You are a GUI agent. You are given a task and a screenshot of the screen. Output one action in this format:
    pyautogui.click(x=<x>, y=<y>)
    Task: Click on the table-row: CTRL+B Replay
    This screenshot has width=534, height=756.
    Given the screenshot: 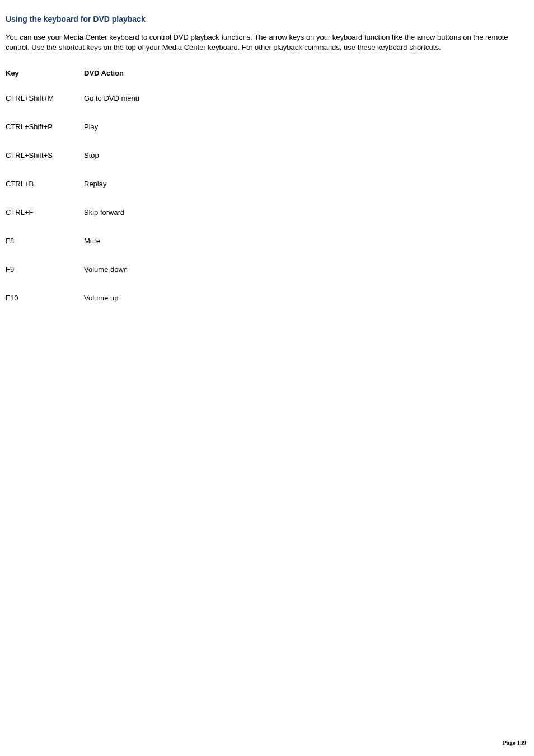 What is the action you would take?
    pyautogui.click(x=74, y=194)
    